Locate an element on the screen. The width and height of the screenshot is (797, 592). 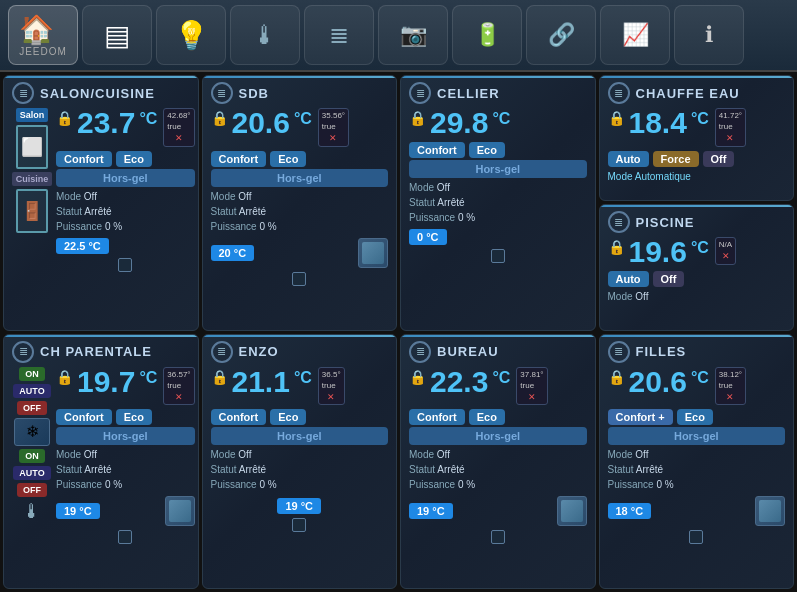
parentale-confort-btn: Confort is located at coordinates (84, 417).